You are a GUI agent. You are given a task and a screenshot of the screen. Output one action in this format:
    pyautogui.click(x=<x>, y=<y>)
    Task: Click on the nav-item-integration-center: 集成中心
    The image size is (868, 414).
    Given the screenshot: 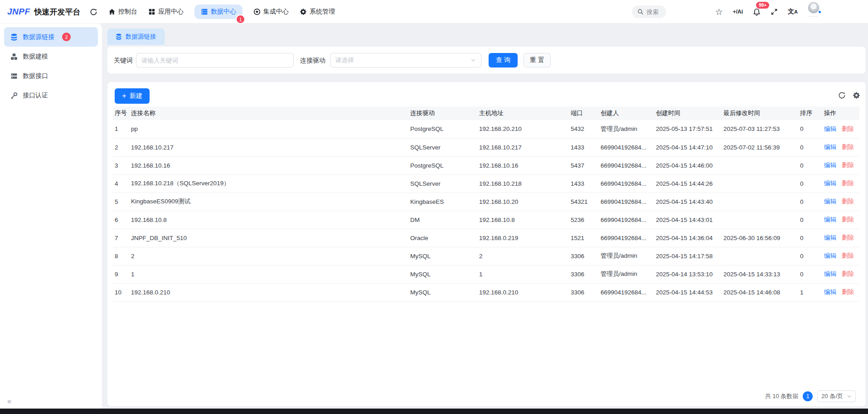 What is the action you would take?
    pyautogui.click(x=271, y=12)
    